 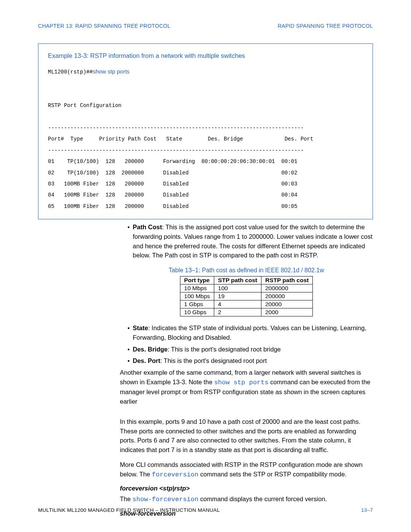 I want to click on bullet-state: • State: Indicates the STP state of indi…, so click(x=247, y=333).